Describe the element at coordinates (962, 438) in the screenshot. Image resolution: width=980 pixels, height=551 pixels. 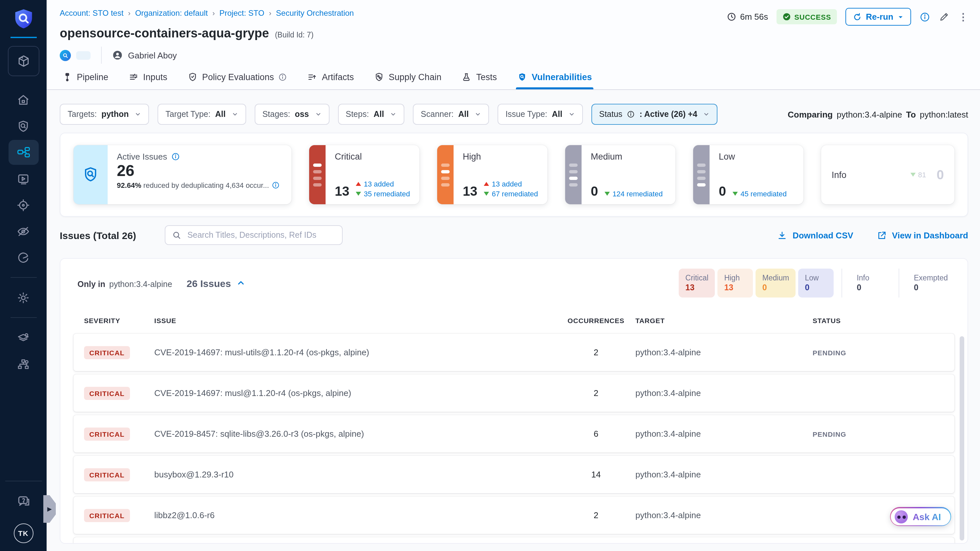
I see `vertical-scrollbar` at that location.